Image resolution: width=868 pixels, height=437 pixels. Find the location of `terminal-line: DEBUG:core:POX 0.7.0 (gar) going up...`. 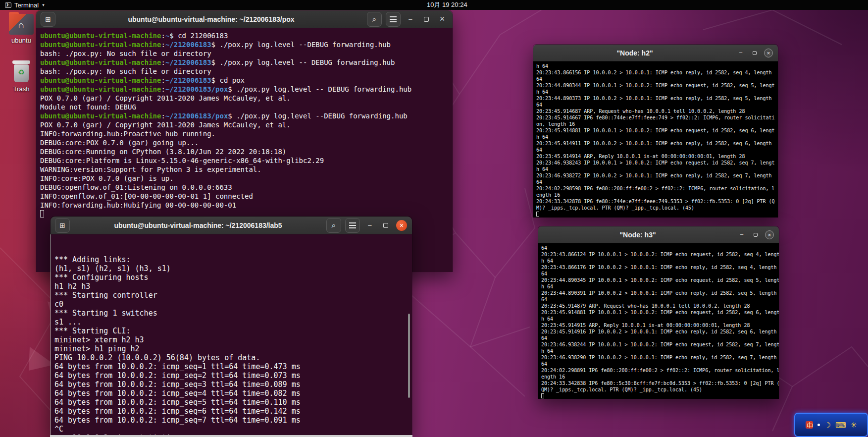

terminal-line: DEBUG:core:POX 0.7.0 (gar) going up... is located at coordinates (247, 143).